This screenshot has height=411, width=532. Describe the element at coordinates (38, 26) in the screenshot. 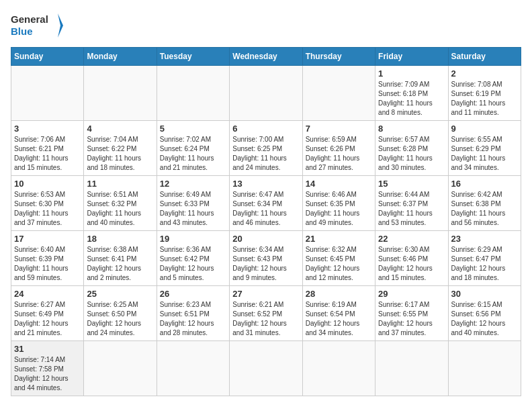

I see `logo-svg: General Blue` at that location.